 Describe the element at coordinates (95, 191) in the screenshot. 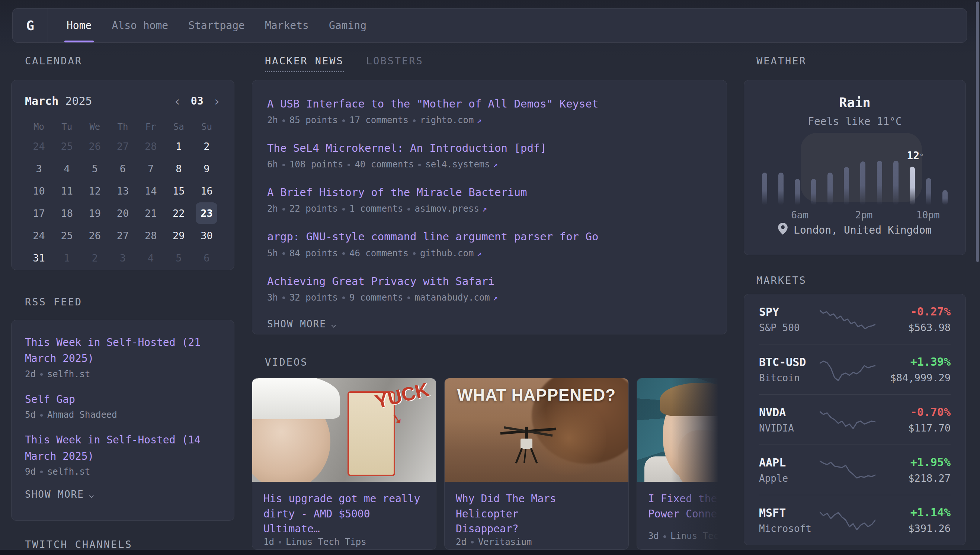

I see `calendar-day: 12` at that location.